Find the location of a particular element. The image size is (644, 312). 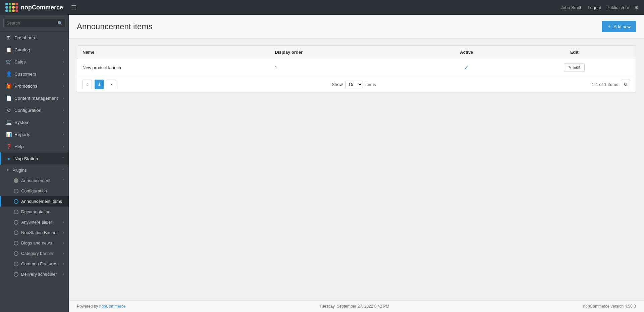

edit-button: ✎ Edit is located at coordinates (574, 68).